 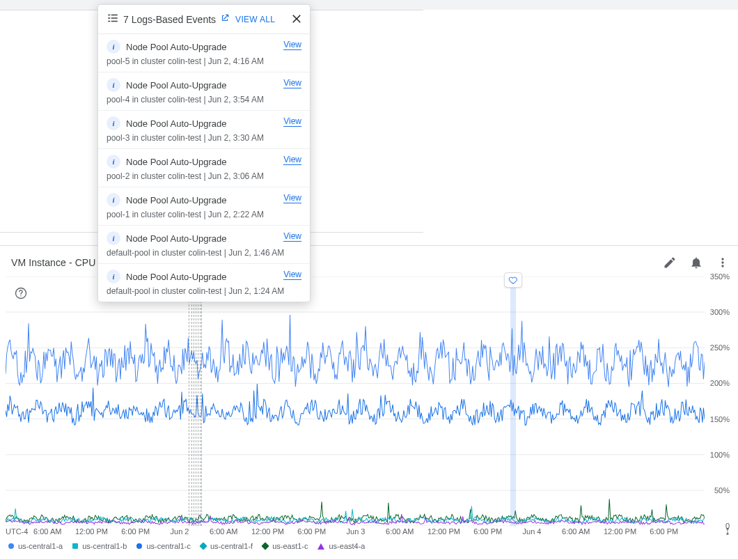 What do you see at coordinates (194, 401) in the screenshot?
I see `event-marker-cluster` at bounding box center [194, 401].